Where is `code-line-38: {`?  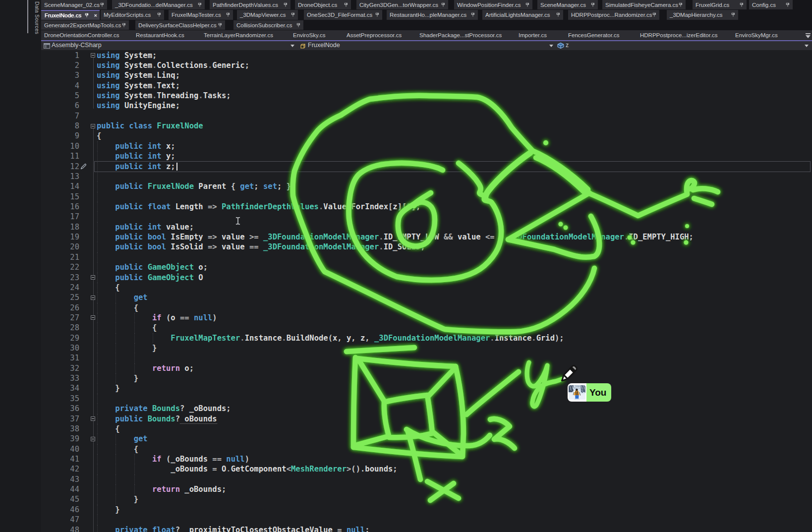
code-line-38: { is located at coordinates (108, 429).